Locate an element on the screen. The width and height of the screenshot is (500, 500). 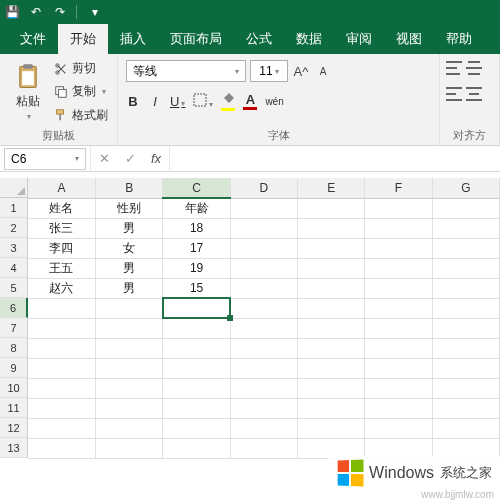
ribbon-tab-8: 帮助 is located at coordinates (459, 39).